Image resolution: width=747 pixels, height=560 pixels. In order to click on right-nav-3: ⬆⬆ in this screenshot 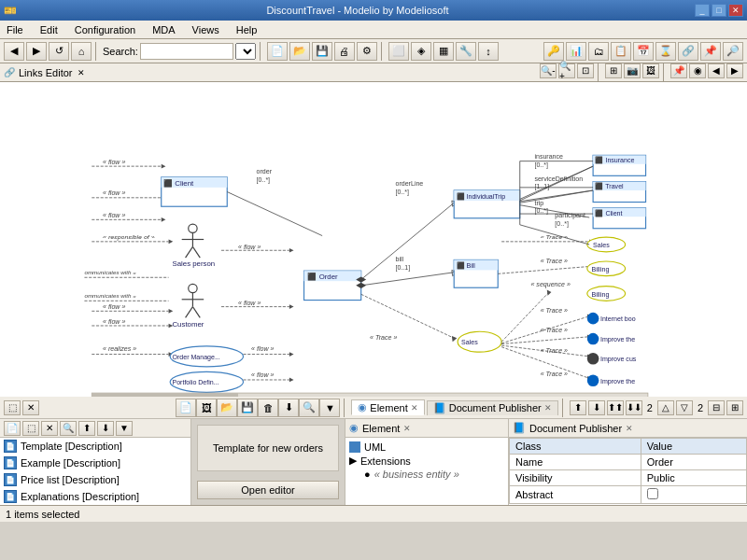, I will do `click(615, 408)`.